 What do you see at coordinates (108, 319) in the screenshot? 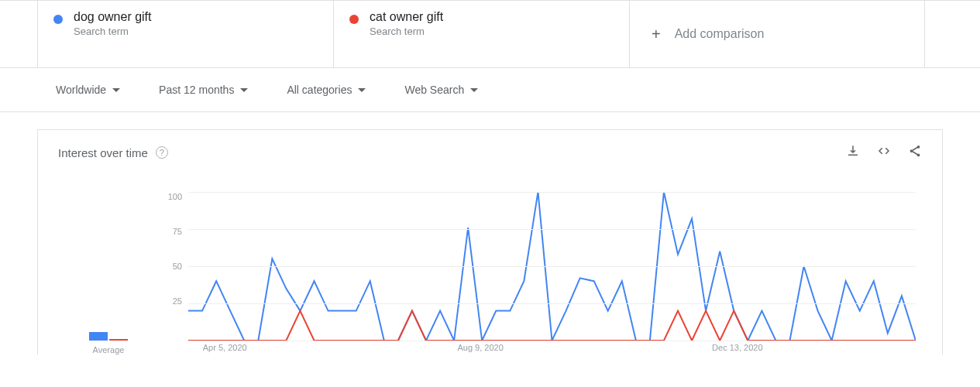
I see `average-bars` at bounding box center [108, 319].